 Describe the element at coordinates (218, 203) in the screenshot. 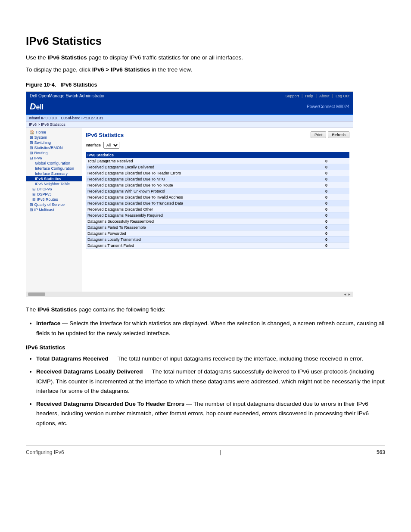

I see `table-row: Received Datagrams Discarded Due To Trun…` at that location.